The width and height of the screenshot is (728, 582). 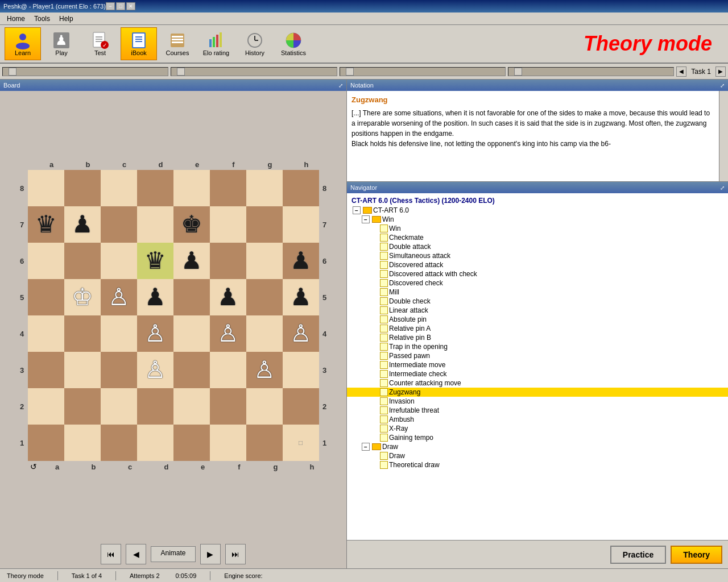 What do you see at coordinates (366, 219) in the screenshot?
I see `win-expand-icon: −` at bounding box center [366, 219].